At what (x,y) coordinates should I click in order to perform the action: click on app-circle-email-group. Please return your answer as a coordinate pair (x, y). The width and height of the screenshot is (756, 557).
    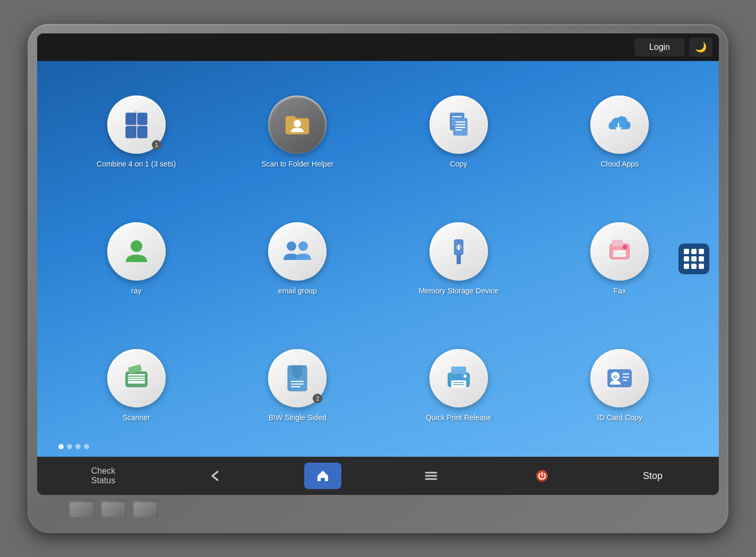
    Looking at the image, I should click on (297, 251).